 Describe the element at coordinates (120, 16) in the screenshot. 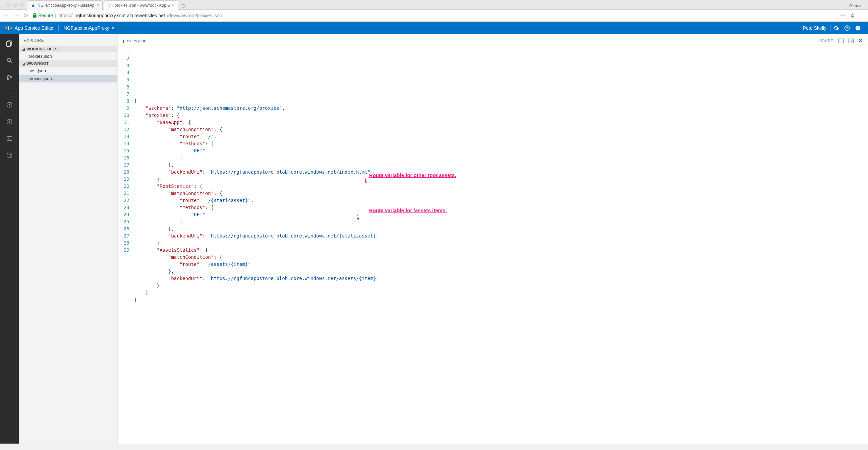

I see `url-host: ngfunctionappproxy.scm.azurewebsites.net` at that location.